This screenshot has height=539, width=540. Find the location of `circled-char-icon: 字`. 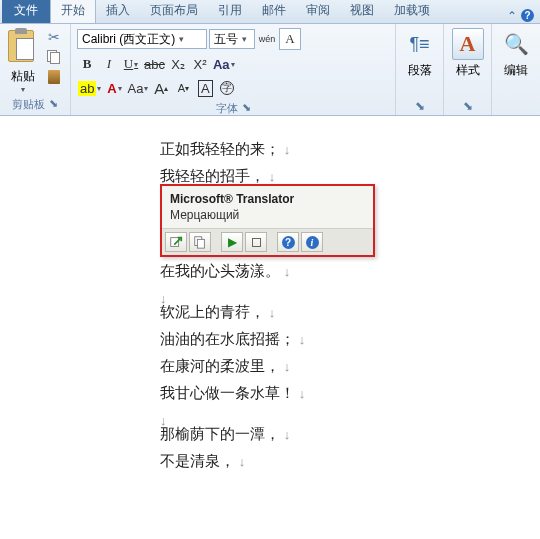

circled-char-icon: 字 is located at coordinates (227, 88).